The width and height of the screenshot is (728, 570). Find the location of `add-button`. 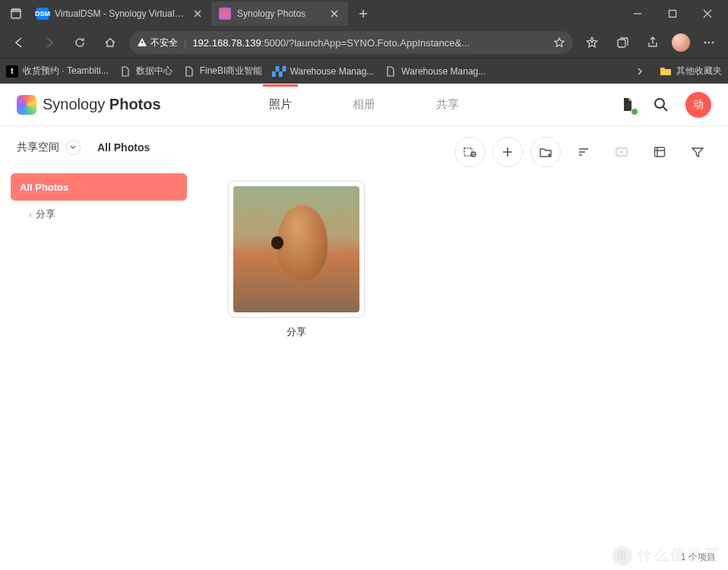

add-button is located at coordinates (508, 152).